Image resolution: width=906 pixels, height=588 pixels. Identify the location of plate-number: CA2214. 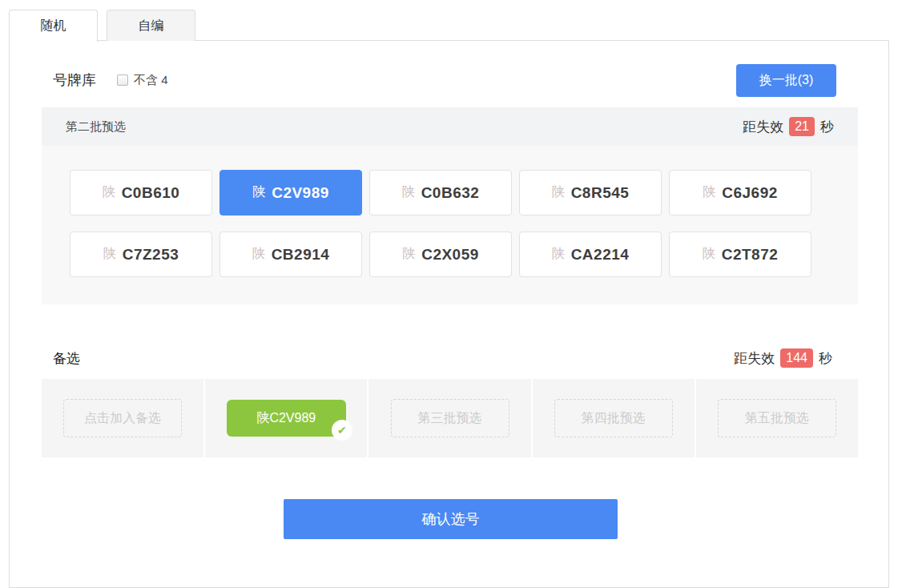
(601, 255).